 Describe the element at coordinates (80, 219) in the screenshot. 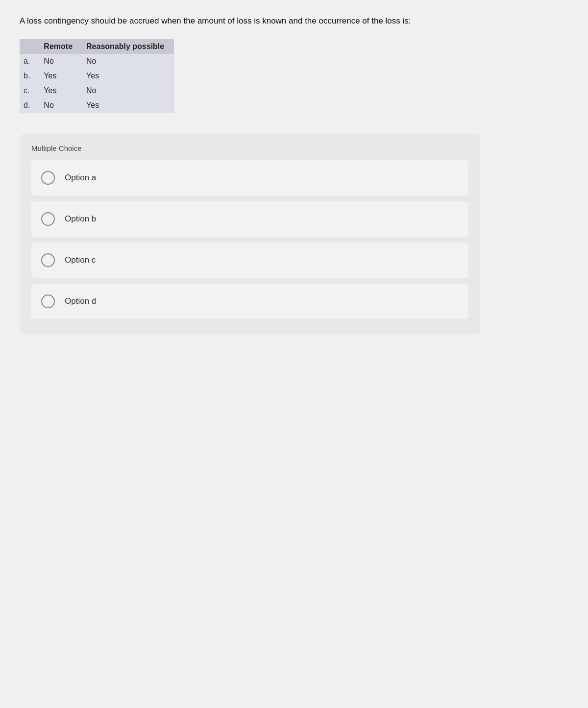

I see `option-label-b: Option b` at that location.